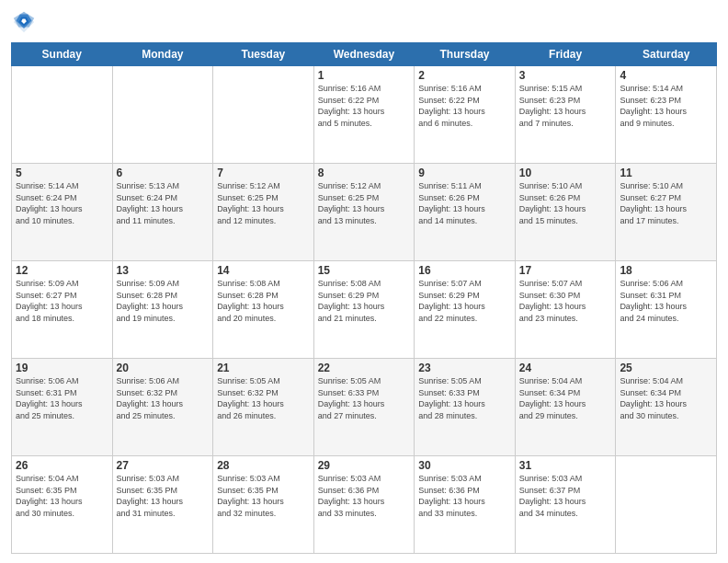 The width and height of the screenshot is (728, 563). Describe the element at coordinates (63, 496) in the screenshot. I see `day-info: Sunrise: 5:04 AM Sunset: 6:35 PM Dayligh…` at that location.